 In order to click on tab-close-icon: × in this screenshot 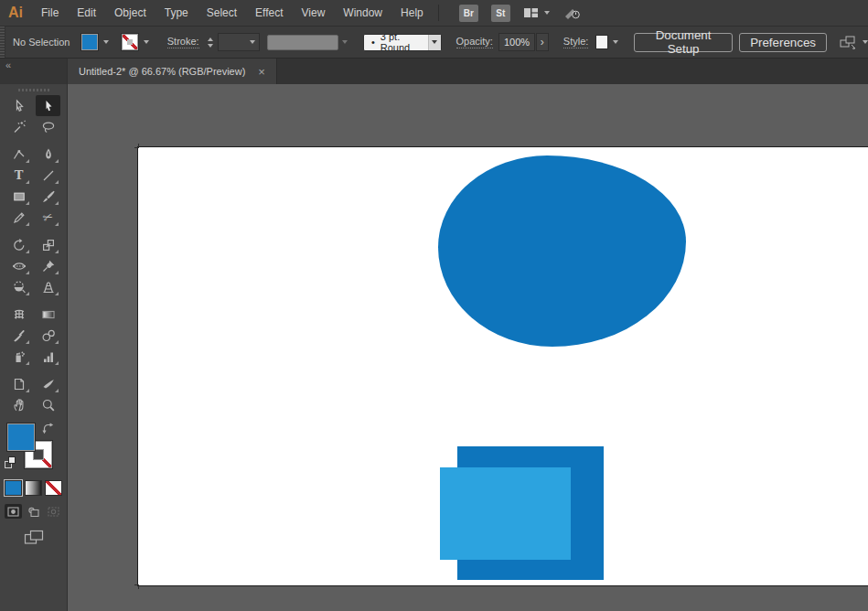, I will do `click(262, 71)`.